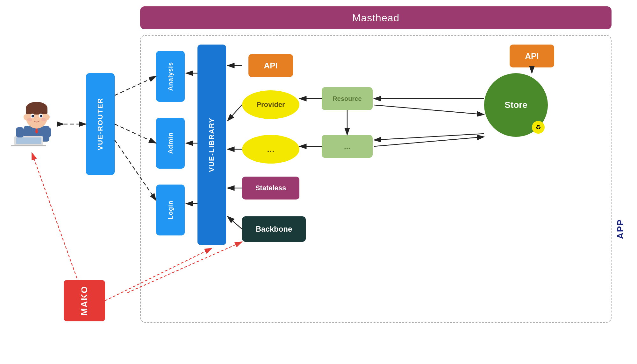 The image size is (637, 364). What do you see at coordinates (37, 119) in the screenshot?
I see `person-avatar` at bounding box center [37, 119].